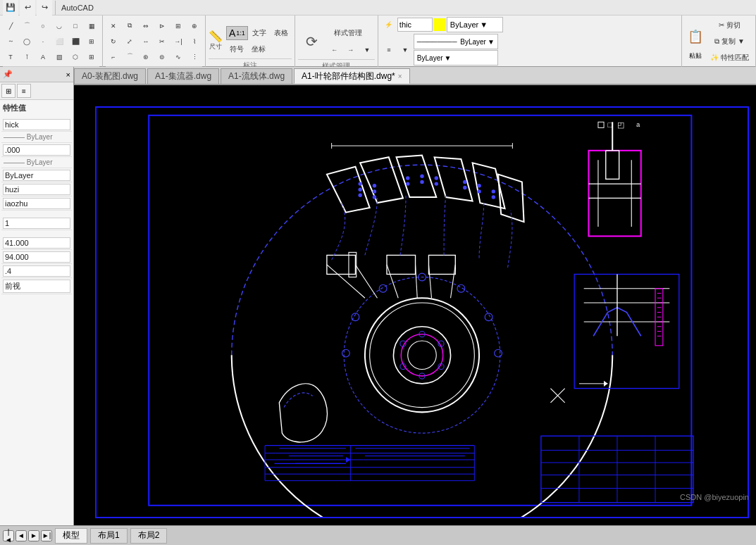 The image size is (756, 545). What do you see at coordinates (250, 41) in the screenshot?
I see `dim-row1: 📏 尺寸 A1:1 文字 表格 符号 坐标` at bounding box center [250, 41].